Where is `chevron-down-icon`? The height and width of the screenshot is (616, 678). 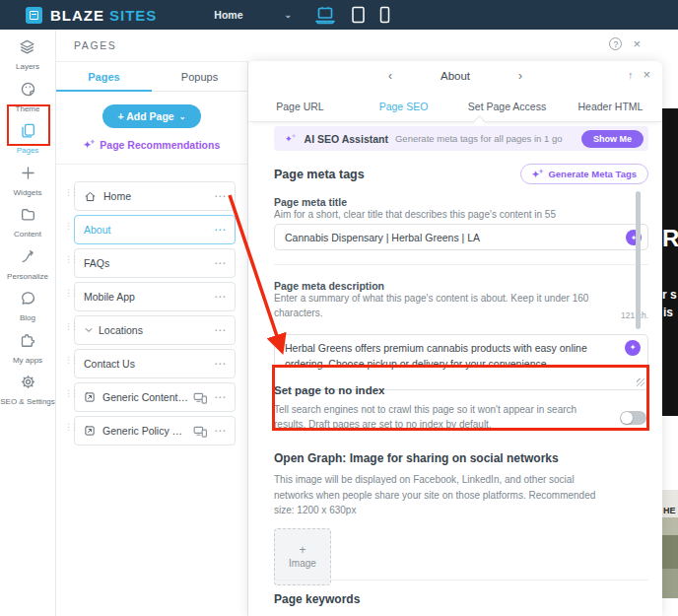
chevron-down-icon is located at coordinates (89, 330).